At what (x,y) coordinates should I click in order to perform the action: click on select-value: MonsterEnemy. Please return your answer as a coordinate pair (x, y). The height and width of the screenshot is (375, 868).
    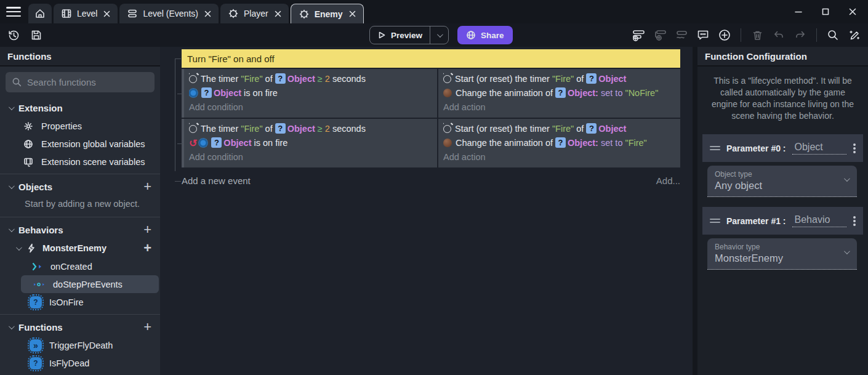
    Looking at the image, I should click on (782, 259).